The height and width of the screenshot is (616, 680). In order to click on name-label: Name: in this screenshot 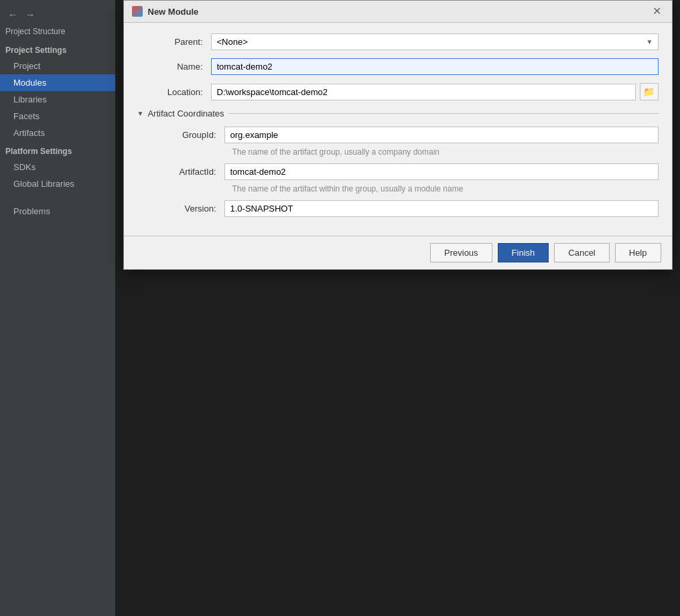, I will do `click(174, 67)`.